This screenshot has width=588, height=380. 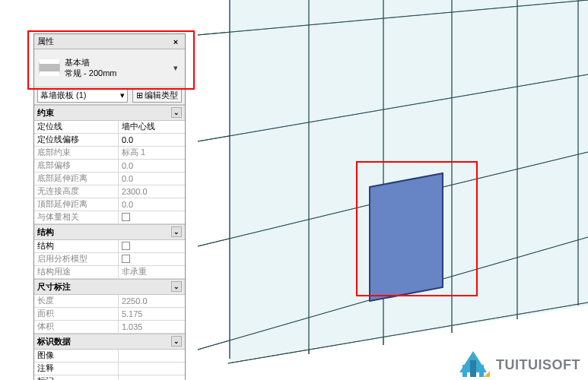 What do you see at coordinates (116, 73) in the screenshot?
I see `type-variant: 常规 - 200mm` at bounding box center [116, 73].